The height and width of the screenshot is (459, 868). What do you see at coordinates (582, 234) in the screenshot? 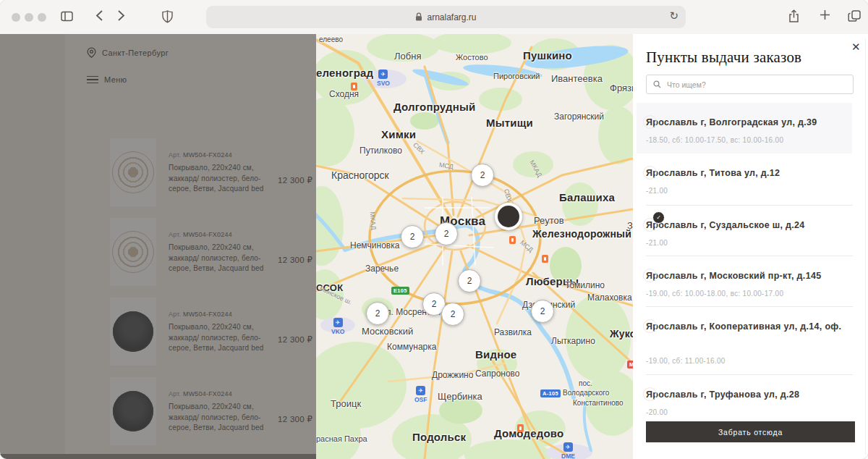
I see `map-place-label: Железнодорожный` at bounding box center [582, 234].